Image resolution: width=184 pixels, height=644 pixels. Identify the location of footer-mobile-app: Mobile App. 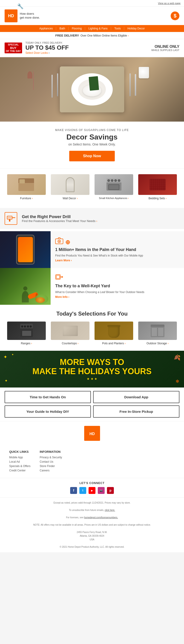
(20, 458).